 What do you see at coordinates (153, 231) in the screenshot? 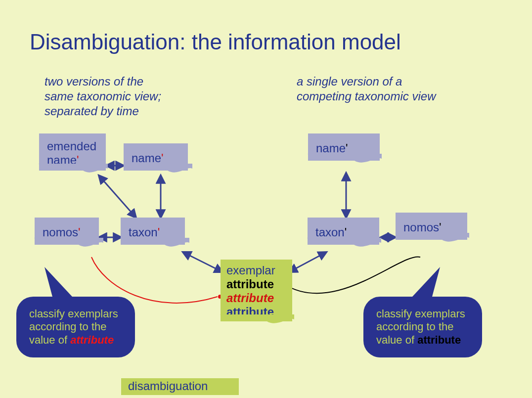
I see `box-taxon-left: taxon'` at bounding box center [153, 231].